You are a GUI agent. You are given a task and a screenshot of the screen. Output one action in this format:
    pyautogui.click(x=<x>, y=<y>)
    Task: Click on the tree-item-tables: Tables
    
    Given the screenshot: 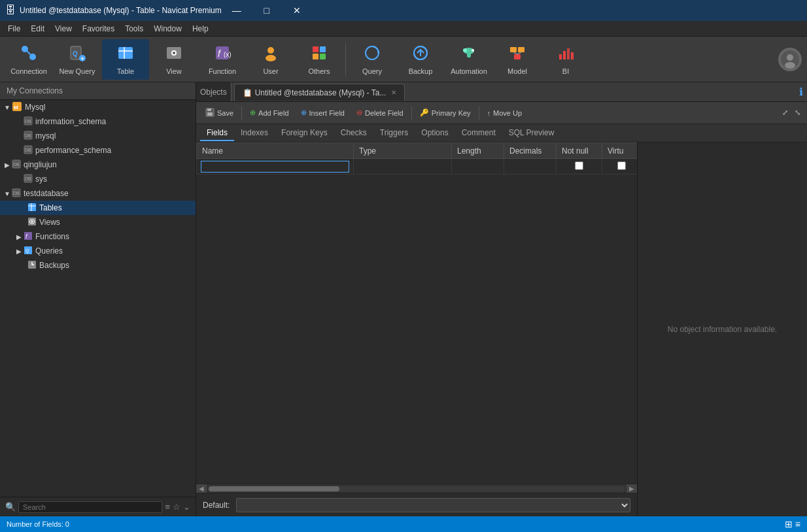 What is the action you would take?
    pyautogui.click(x=98, y=208)
    